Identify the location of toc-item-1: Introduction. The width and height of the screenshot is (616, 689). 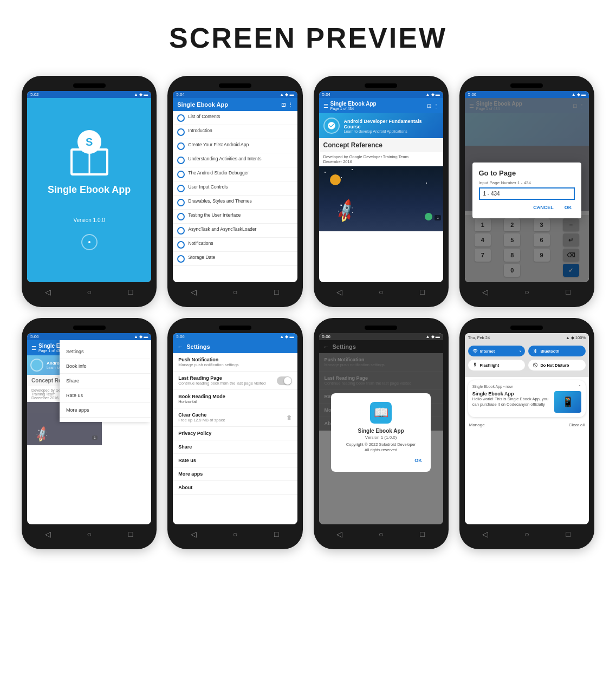
(235, 132).